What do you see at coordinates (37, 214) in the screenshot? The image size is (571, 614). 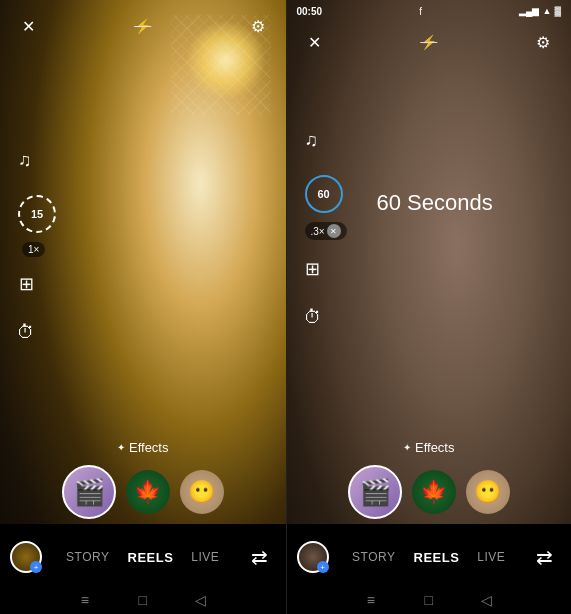 I see `timer-circle-left: 15` at bounding box center [37, 214].